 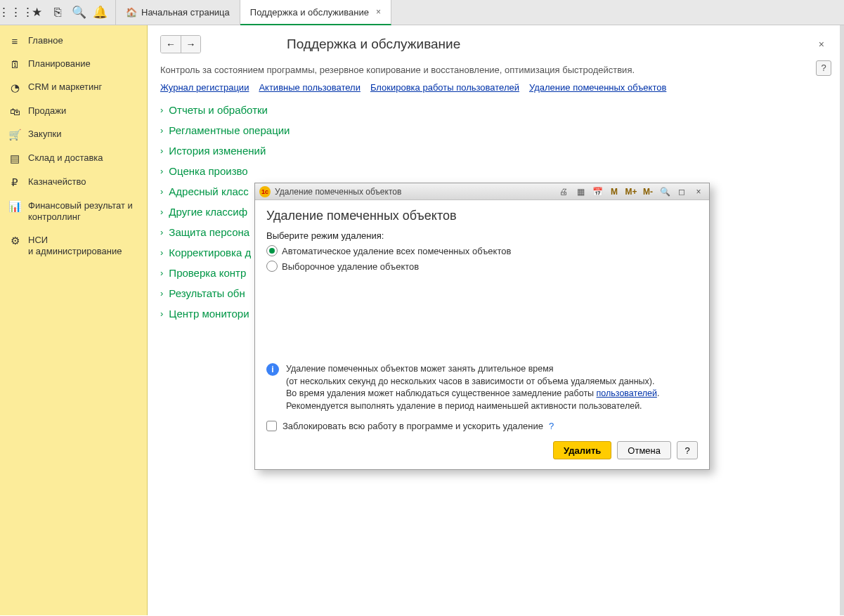 I want to click on tree-item-label: Корректировка д, so click(x=209, y=253).